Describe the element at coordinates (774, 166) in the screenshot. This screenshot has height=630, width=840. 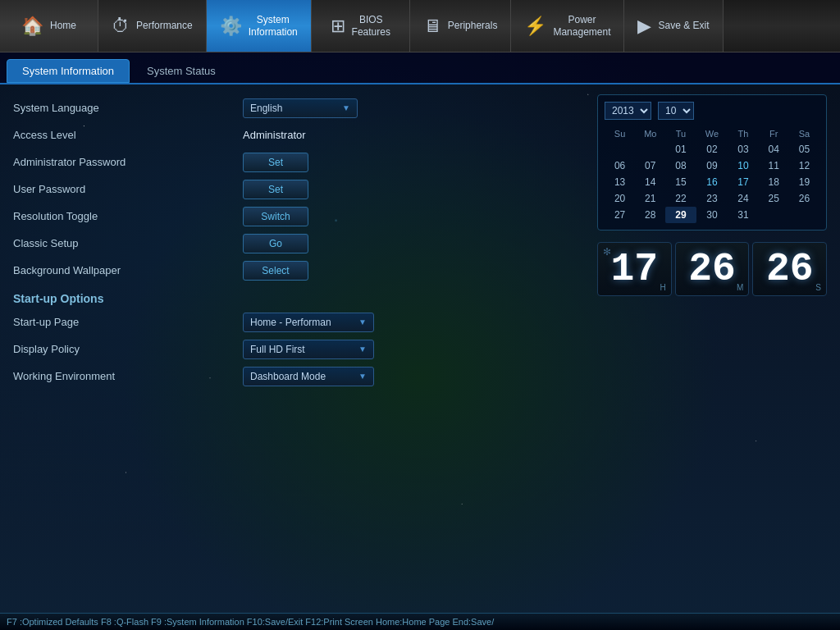
I see `calendar-day: 11` at that location.